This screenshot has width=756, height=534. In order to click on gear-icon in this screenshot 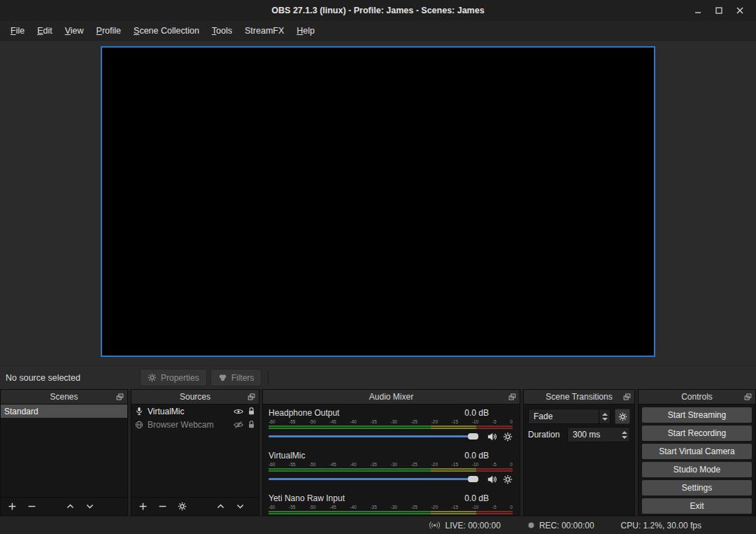, I will do `click(152, 378)`.